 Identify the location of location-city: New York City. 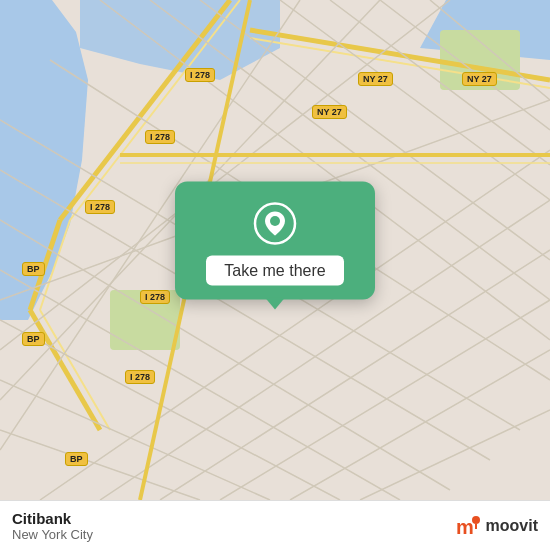
(52, 534).